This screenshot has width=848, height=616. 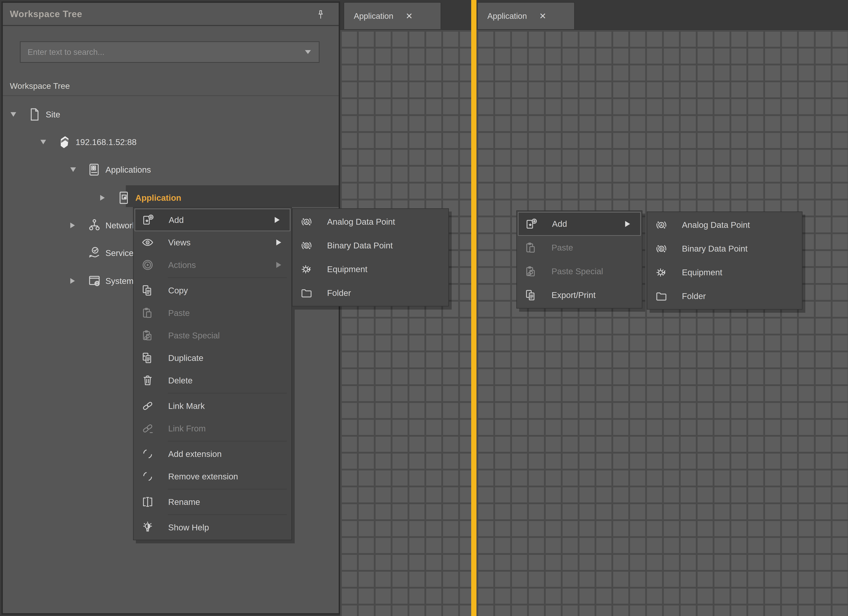 What do you see at coordinates (148, 476) in the screenshot?
I see `remove-extension-icon` at bounding box center [148, 476].